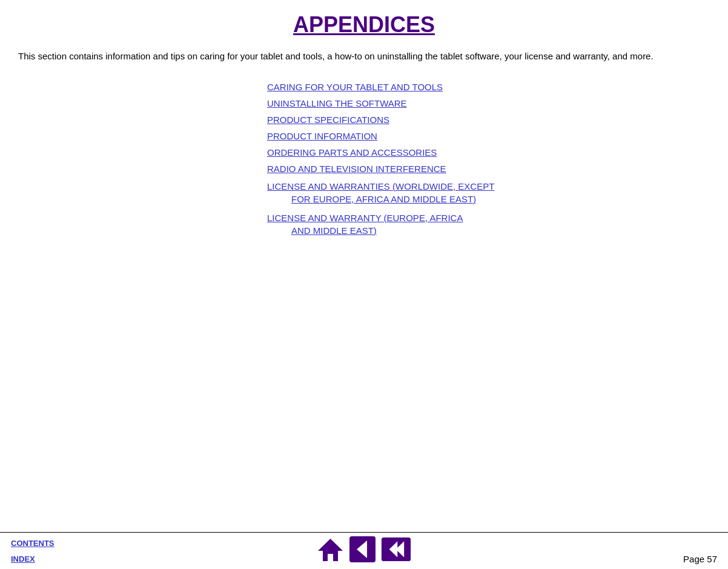  Describe the element at coordinates (425, 136) in the screenshot. I see `toc-link-4: PRODUCT INFORMATION` at that location.